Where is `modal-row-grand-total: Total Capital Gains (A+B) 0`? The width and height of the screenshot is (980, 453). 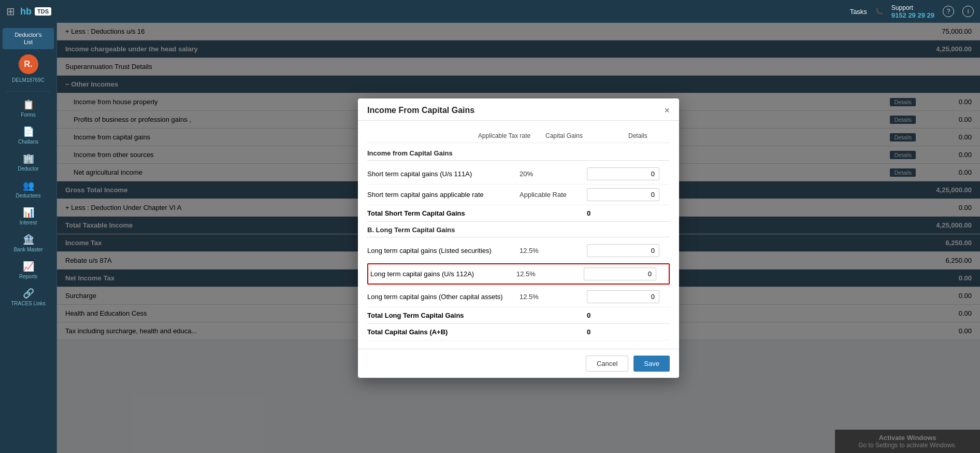
modal-row-grand-total: Total Capital Gains (A+B) 0 is located at coordinates (518, 332).